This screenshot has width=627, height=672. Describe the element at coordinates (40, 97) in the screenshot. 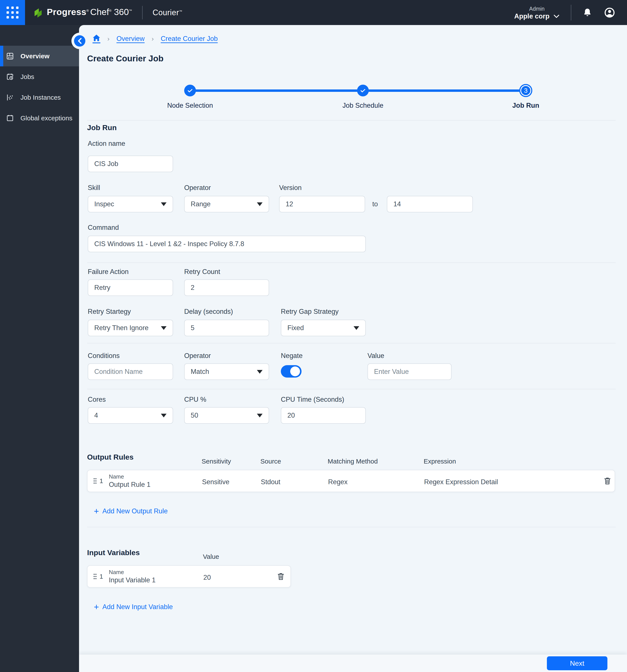

I see `sidebar-item-job-instances: Job Instances` at that location.